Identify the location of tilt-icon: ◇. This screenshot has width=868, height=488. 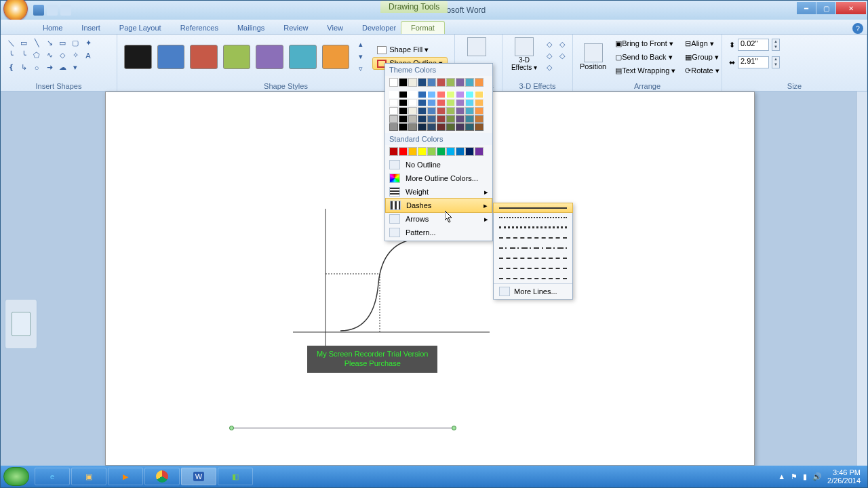
(562, 45).